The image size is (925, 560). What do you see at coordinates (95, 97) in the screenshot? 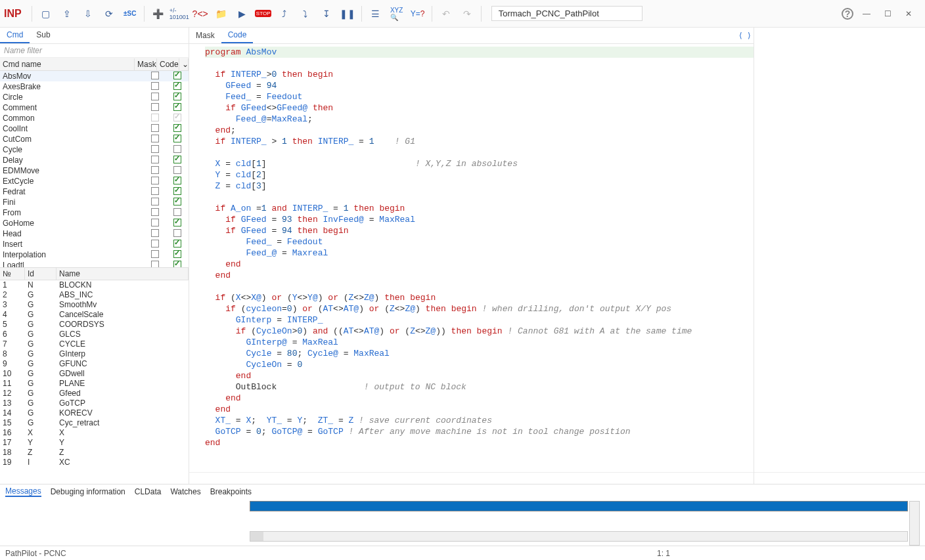
I see `cmd-row-circle: Circle` at bounding box center [95, 97].